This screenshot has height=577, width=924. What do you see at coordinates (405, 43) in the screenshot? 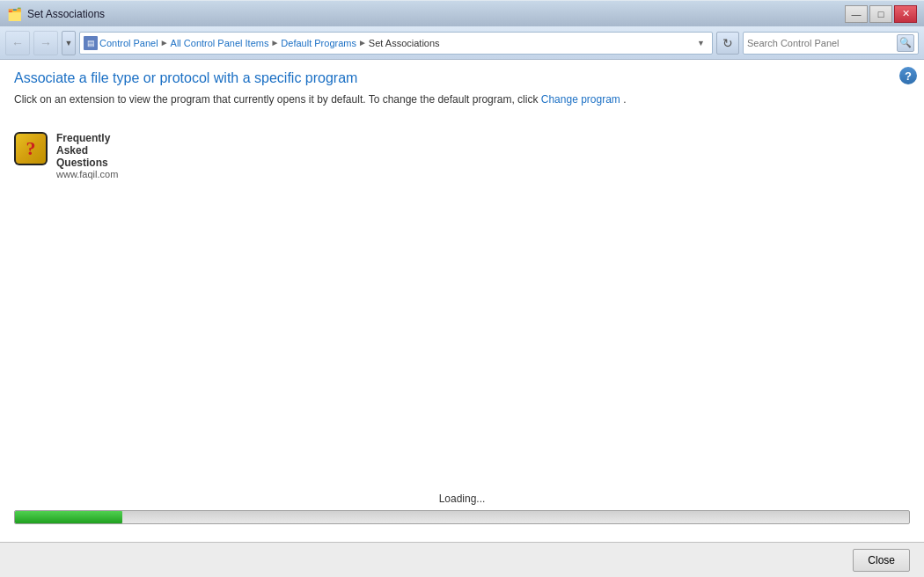
I see `breadcrumb-set-associations: Set Associations` at bounding box center [405, 43].